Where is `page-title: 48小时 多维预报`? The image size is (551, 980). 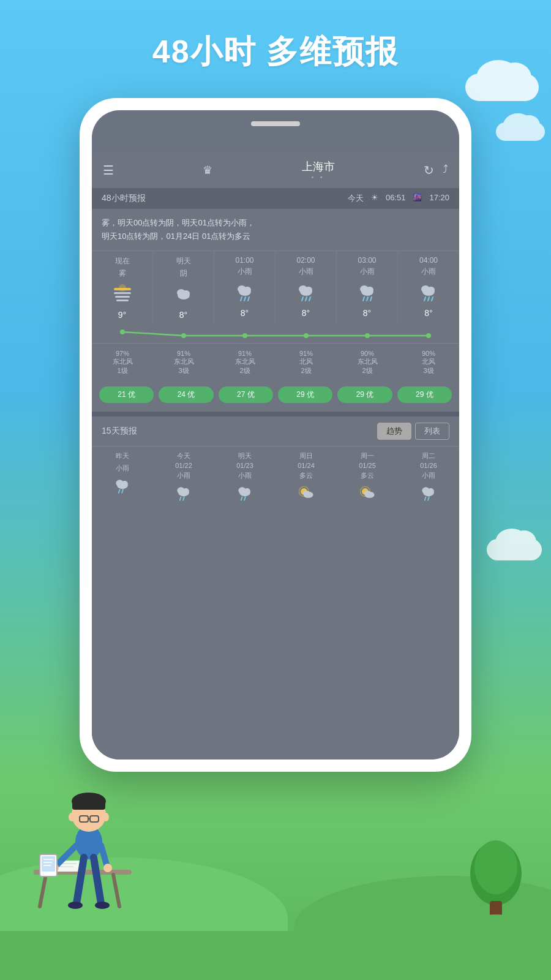 page-title: 48小时 多维预报 is located at coordinates (276, 52).